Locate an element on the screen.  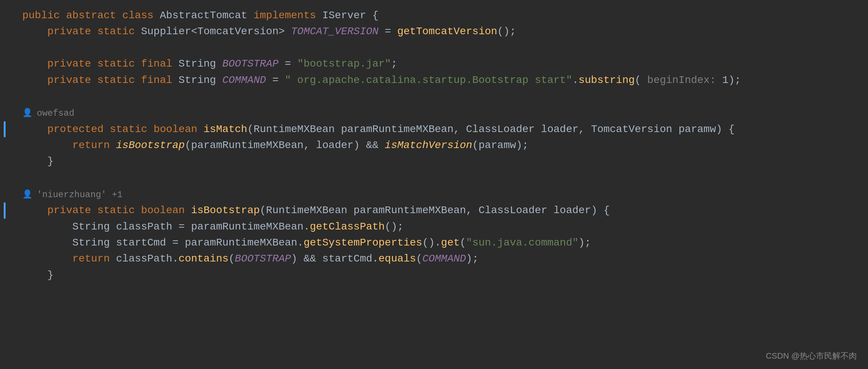
line-content: private static final String COMMAND = " … is located at coordinates (438, 80).